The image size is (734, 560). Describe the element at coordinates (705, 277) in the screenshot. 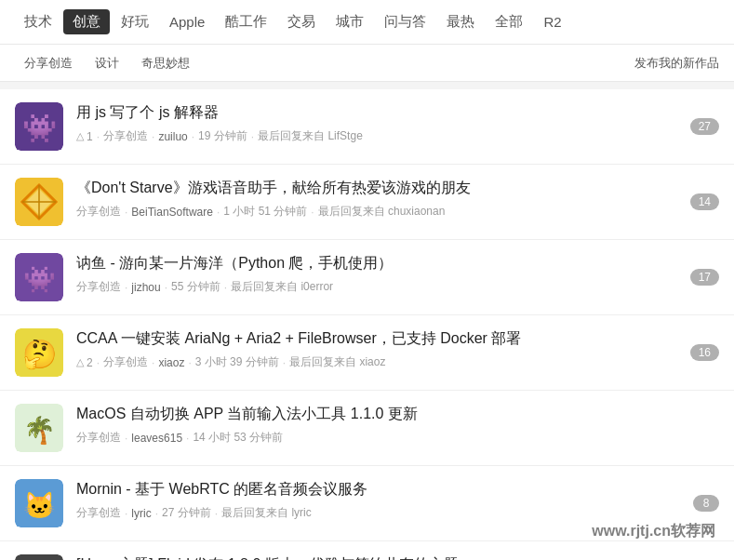

I see `reply-badge: 17` at that location.